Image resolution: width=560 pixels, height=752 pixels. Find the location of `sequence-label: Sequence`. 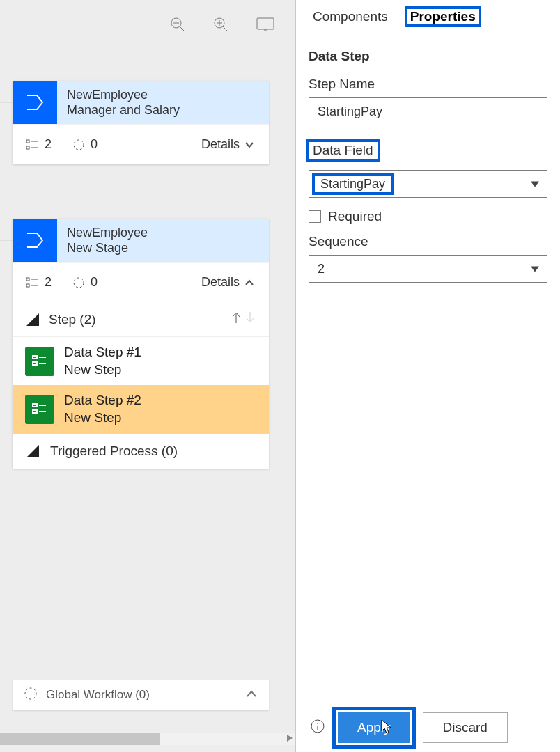

sequence-label: Sequence is located at coordinates (428, 242).